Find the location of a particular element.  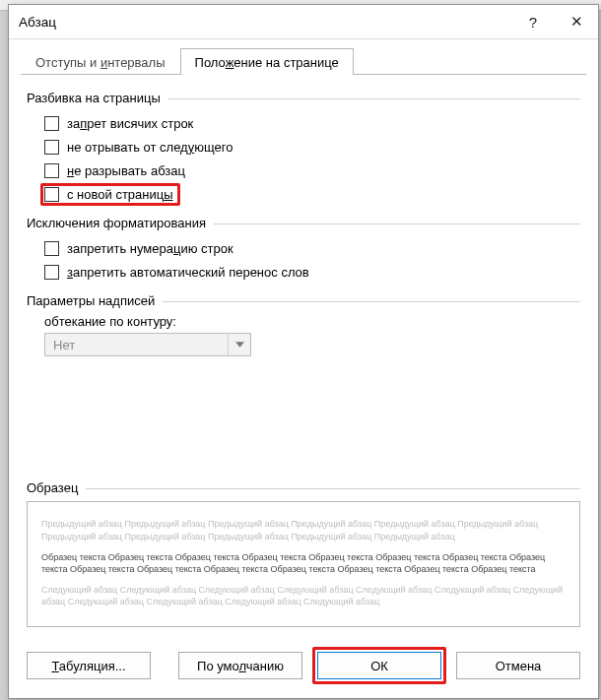

highlight-annotation: с новой страницы is located at coordinates (110, 195).